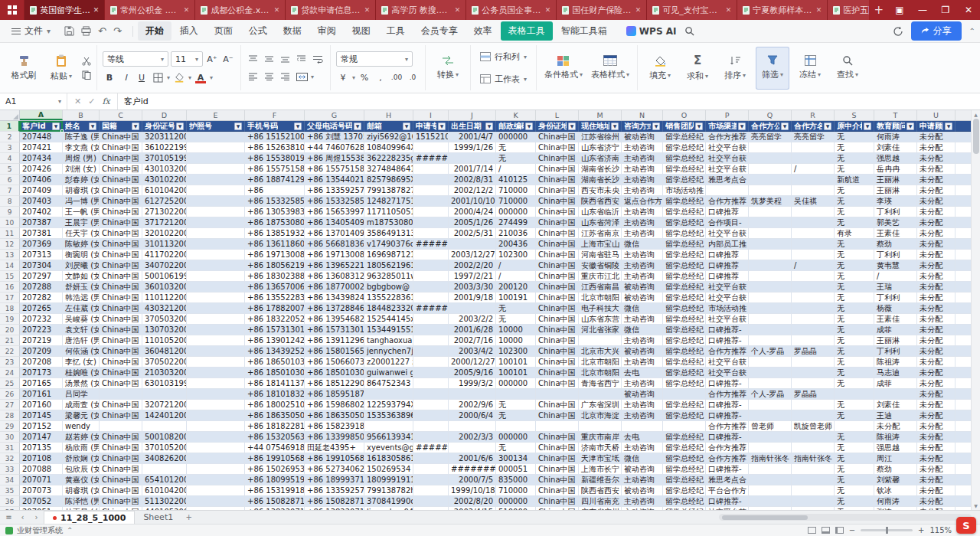 This screenshot has height=536, width=980. What do you see at coordinates (335, 502) in the screenshot?
I see `cell: +86 1508287155` at bounding box center [335, 502].